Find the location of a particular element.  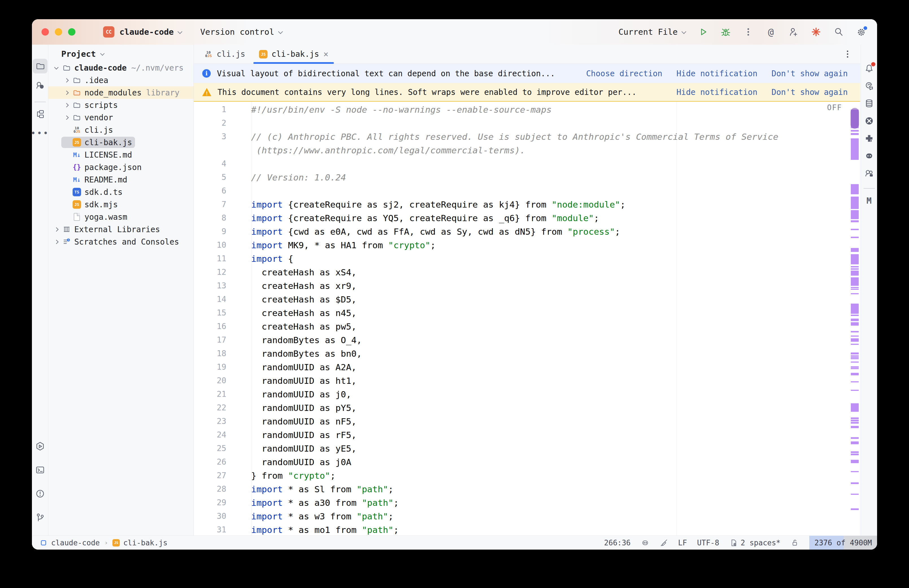

code-line: 7import {createRequire as sj2, createReq… is located at coordinates (527, 205).